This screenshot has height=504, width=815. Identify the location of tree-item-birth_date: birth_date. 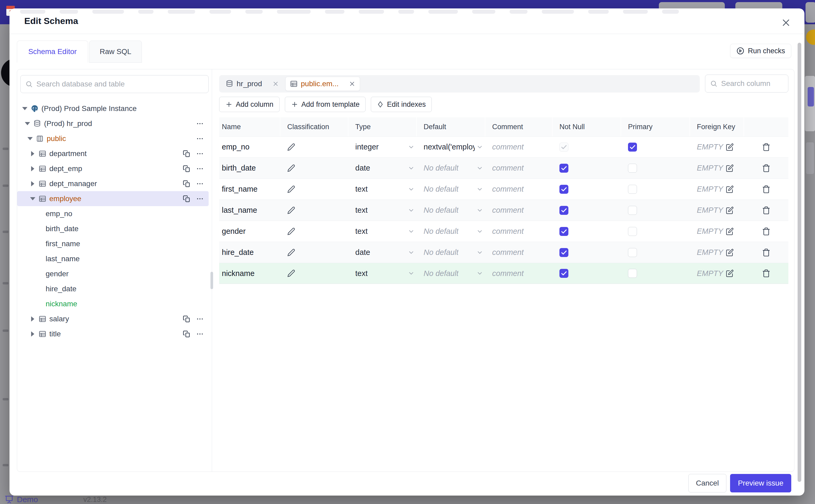
(113, 229).